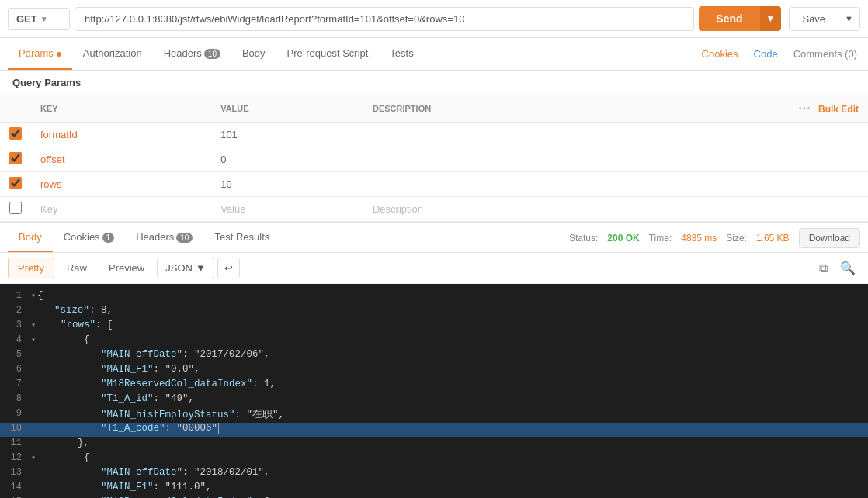 Image resolution: width=868 pixels, height=498 pixels. Describe the element at coordinates (434, 312) in the screenshot. I see `json-line: 2 "size": 8,` at that location.